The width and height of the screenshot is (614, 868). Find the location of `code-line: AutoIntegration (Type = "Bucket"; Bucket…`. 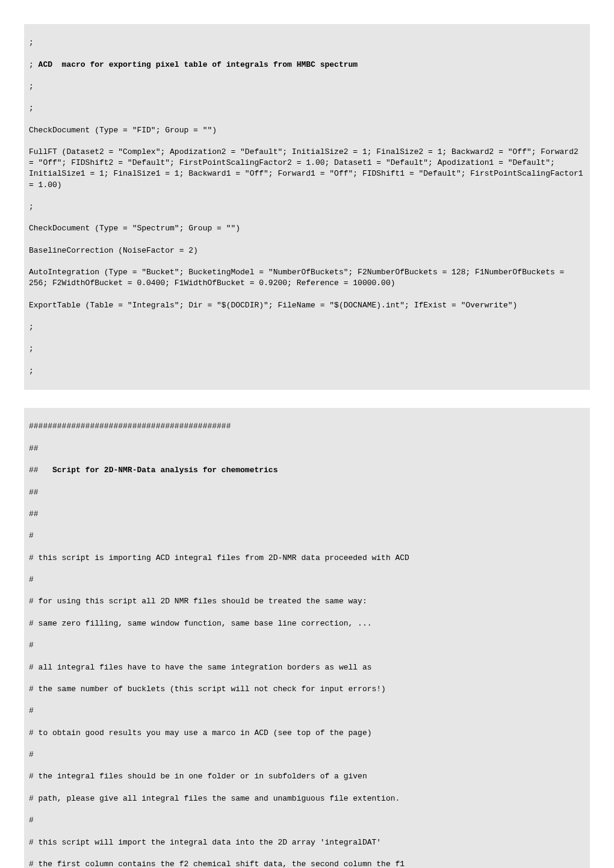

code-line: AutoIntegration (Type = "Bucket"; Bucket… is located at coordinates (307, 278).